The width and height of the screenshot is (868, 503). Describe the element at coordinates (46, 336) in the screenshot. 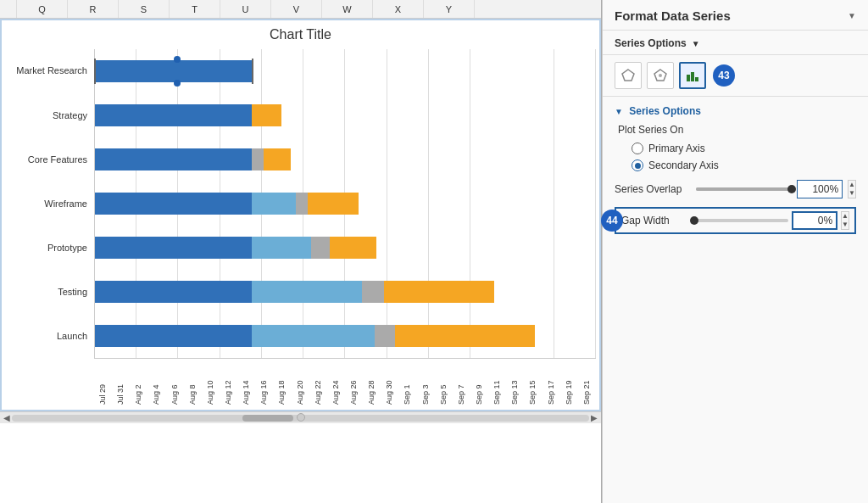

I see `y-label-launch: Launch` at that location.